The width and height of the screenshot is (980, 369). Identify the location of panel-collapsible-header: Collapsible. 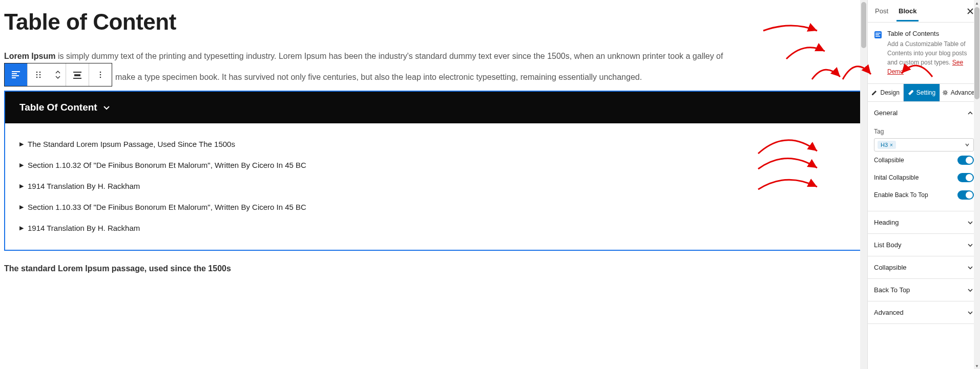
(924, 267).